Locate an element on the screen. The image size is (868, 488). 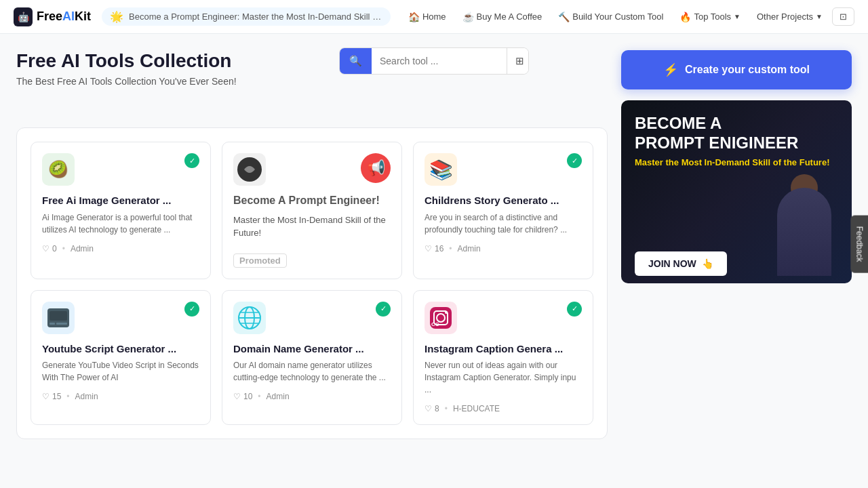
wrench-icon: 🔨 is located at coordinates (564, 17).